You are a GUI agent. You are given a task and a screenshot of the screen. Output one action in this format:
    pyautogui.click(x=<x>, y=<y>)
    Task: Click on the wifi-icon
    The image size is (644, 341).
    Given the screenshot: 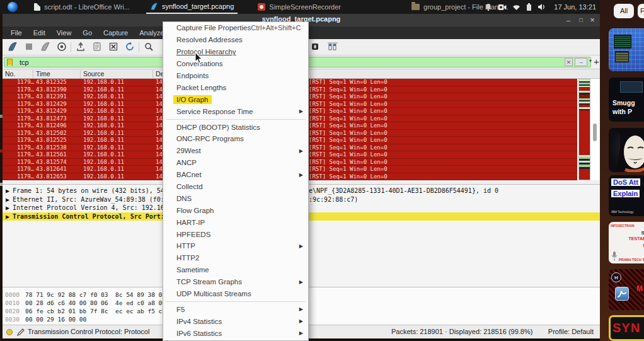 What is the action you would take?
    pyautogui.click(x=517, y=8)
    